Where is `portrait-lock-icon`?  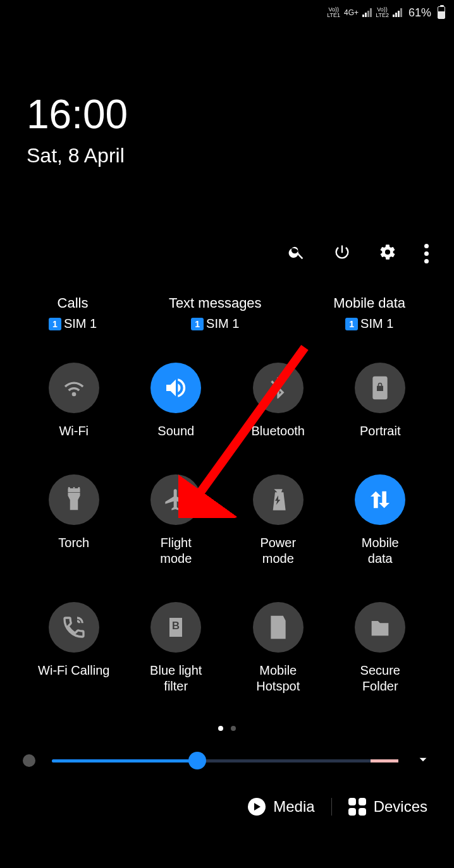 portrait-lock-icon is located at coordinates (380, 388).